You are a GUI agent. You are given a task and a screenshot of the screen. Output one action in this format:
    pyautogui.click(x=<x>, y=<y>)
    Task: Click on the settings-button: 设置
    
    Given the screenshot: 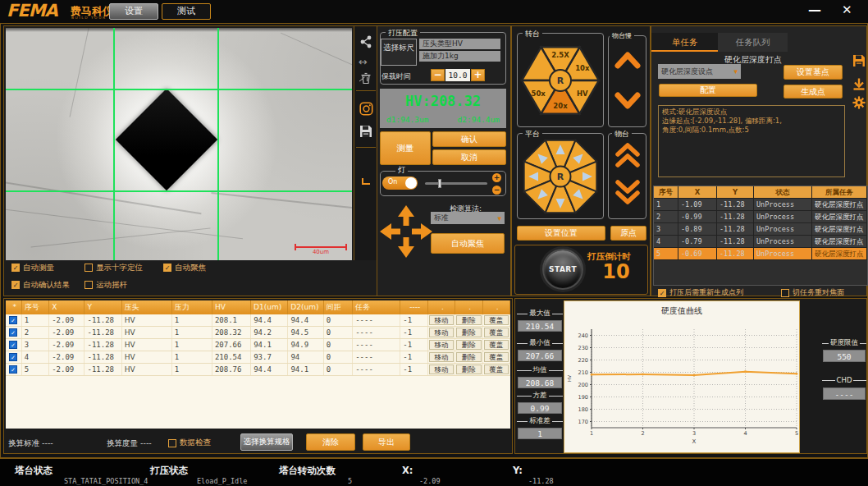 What is the action you would take?
    pyautogui.click(x=134, y=11)
    